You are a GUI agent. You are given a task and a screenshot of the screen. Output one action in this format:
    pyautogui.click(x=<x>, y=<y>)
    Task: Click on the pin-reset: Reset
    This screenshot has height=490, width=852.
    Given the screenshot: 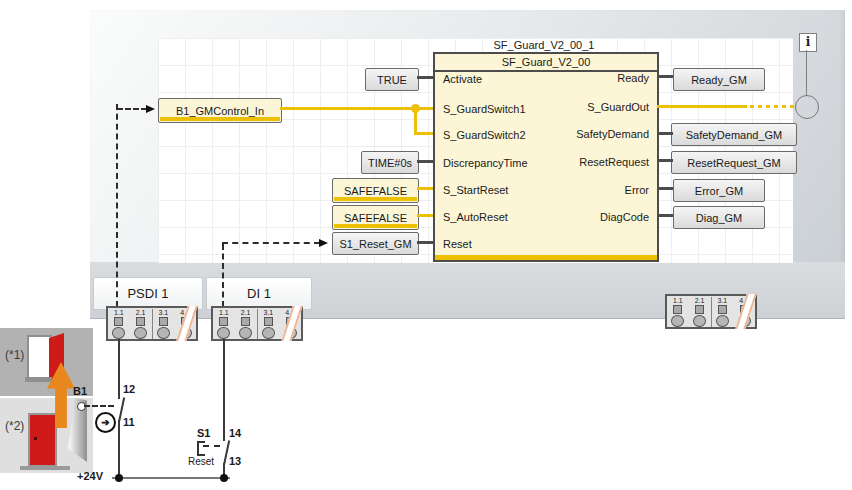 What is the action you would take?
    pyautogui.click(x=458, y=244)
    